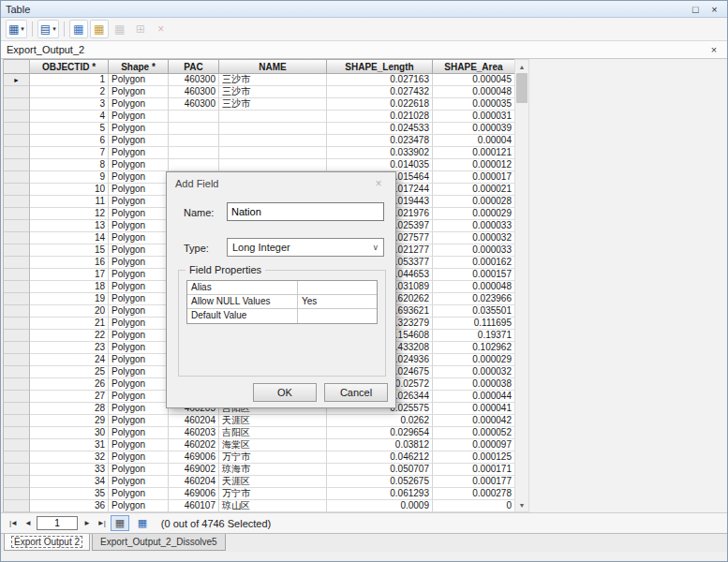  I want to click on table-cell: 24, so click(69, 360).